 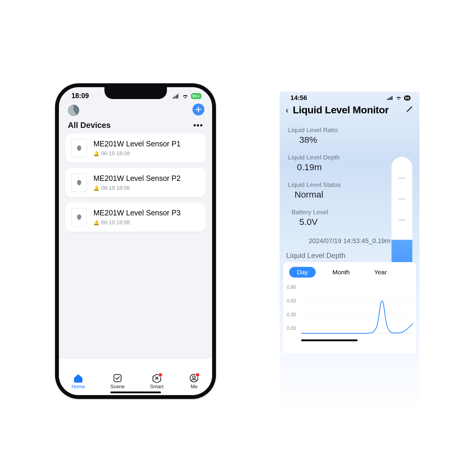 I want to click on more-icon: •••, so click(x=198, y=126).